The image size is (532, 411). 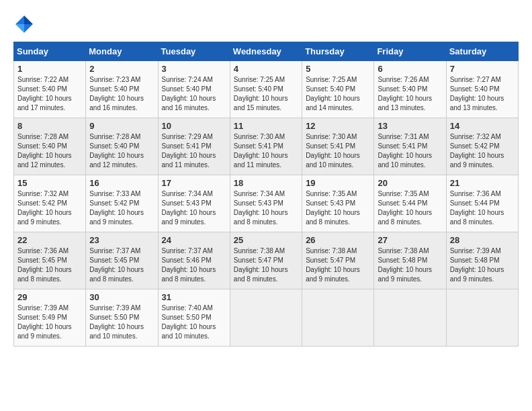 I want to click on calendar-cell: 2Sunrise: 7:23 AM Sunset: 5:40 PM Daylig…, so click(x=122, y=90).